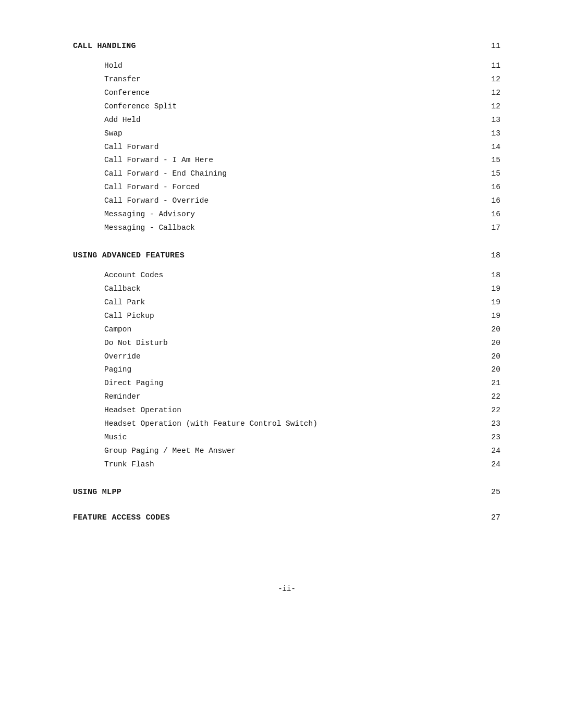  What do you see at coordinates (302, 303) in the screenshot?
I see `toc-entry: Call Park19` at bounding box center [302, 303].